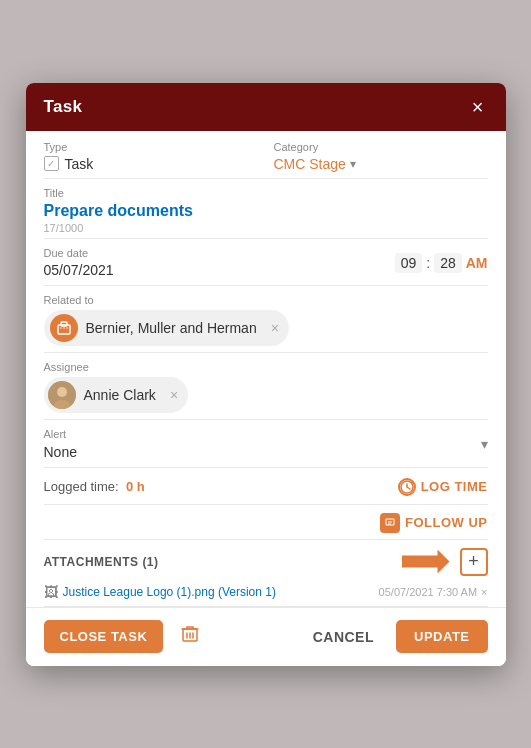  What do you see at coordinates (275, 328) in the screenshot?
I see `related-remove-button: ×` at bounding box center [275, 328].